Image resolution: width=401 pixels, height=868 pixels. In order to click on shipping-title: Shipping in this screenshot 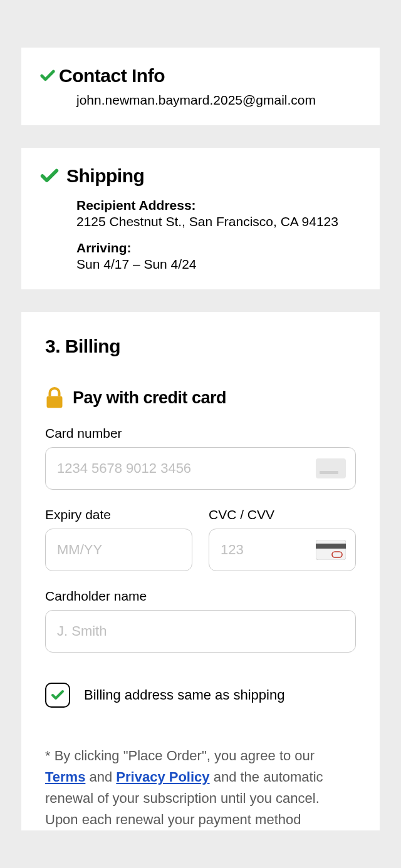, I will do `click(105, 176)`.